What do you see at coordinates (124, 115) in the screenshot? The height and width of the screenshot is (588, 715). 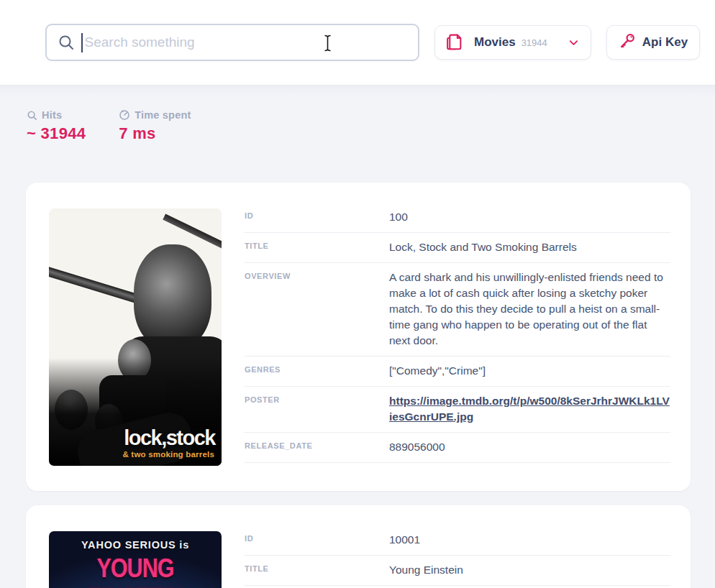 I see `timer-icon` at bounding box center [124, 115].